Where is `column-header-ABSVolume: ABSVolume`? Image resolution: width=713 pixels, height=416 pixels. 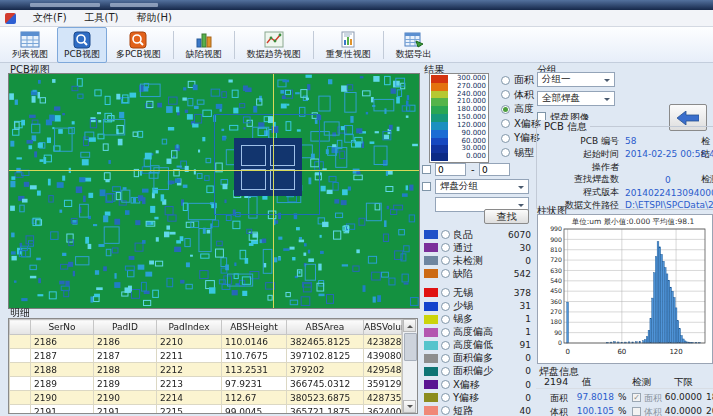
column-header-ABSVolume: ABSVolume is located at coordinates (383, 328).